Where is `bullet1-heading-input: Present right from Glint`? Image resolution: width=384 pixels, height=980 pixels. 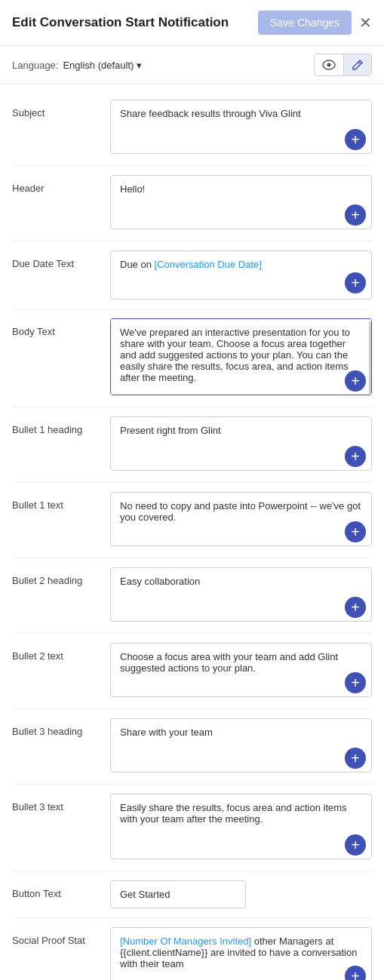
bullet1-heading-input: Present right from Glint is located at coordinates (241, 444).